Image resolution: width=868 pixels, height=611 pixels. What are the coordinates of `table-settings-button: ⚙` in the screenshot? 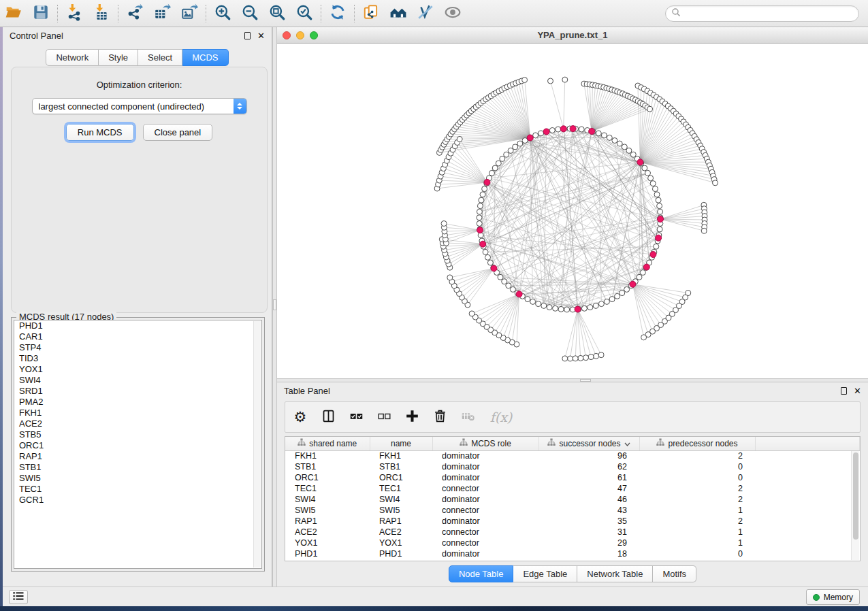 It's located at (300, 417).